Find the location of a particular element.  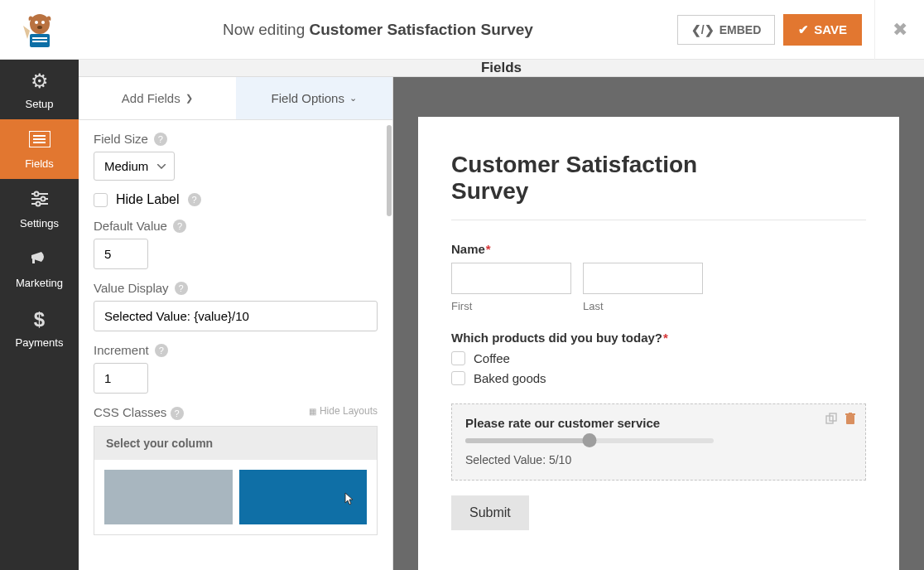

chevron-right-icon: ❯ is located at coordinates (189, 98).